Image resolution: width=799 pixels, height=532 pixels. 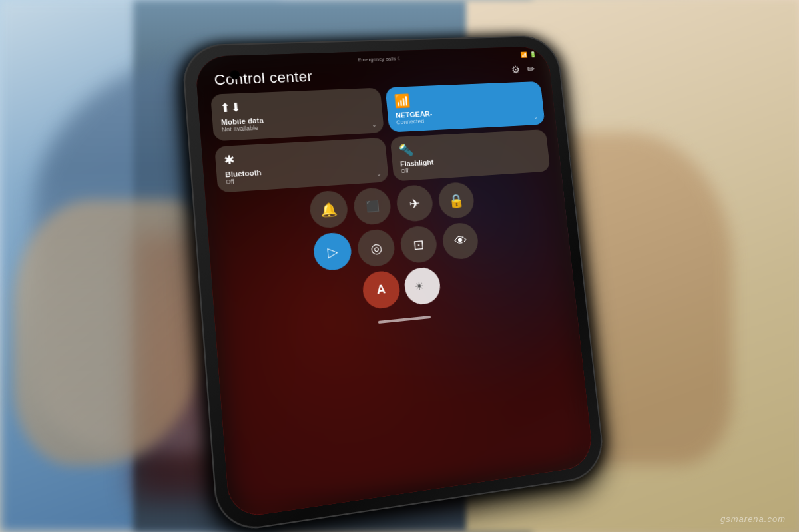 What do you see at coordinates (533, 55) in the screenshot?
I see `battery-icon: 🔋` at bounding box center [533, 55].